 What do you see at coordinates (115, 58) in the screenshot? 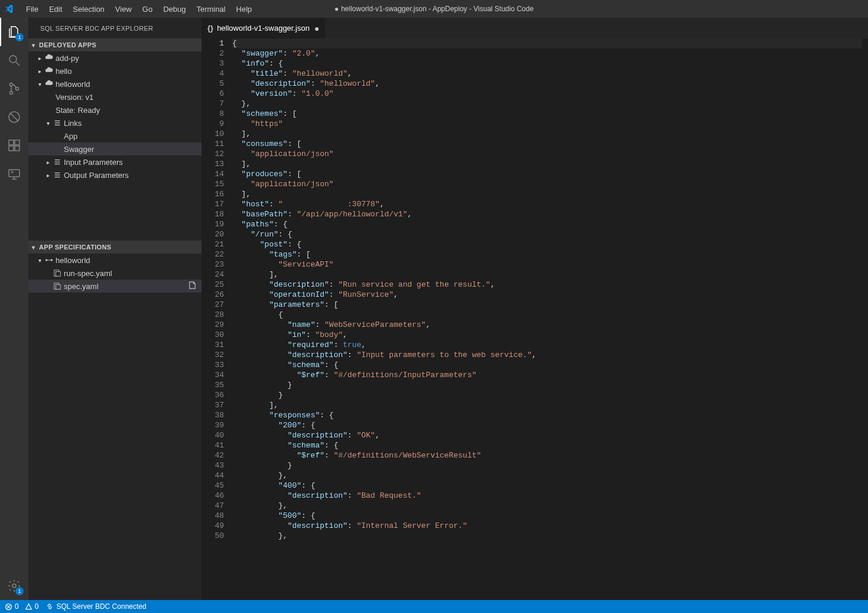
I see `tree-item-add-py: ▸ add-py` at bounding box center [115, 58].